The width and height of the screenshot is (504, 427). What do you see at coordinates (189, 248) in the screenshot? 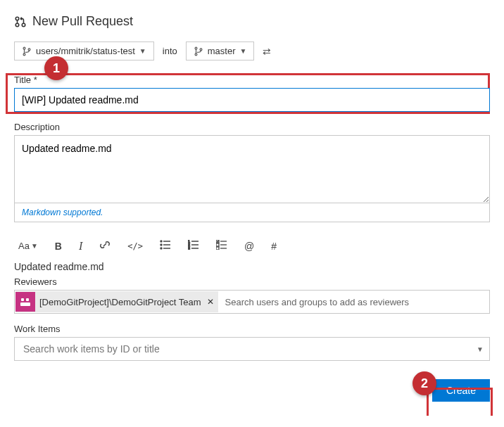
I see `svg-text: 3` at bounding box center [189, 248].